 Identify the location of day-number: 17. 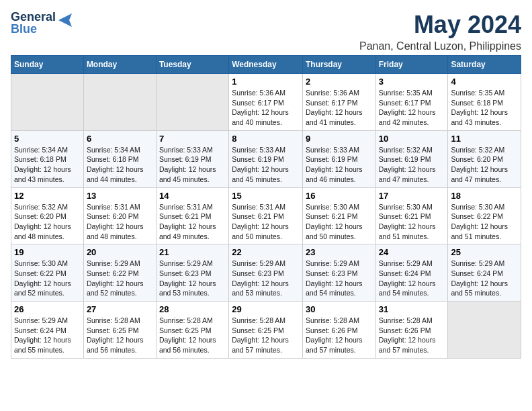
(412, 196).